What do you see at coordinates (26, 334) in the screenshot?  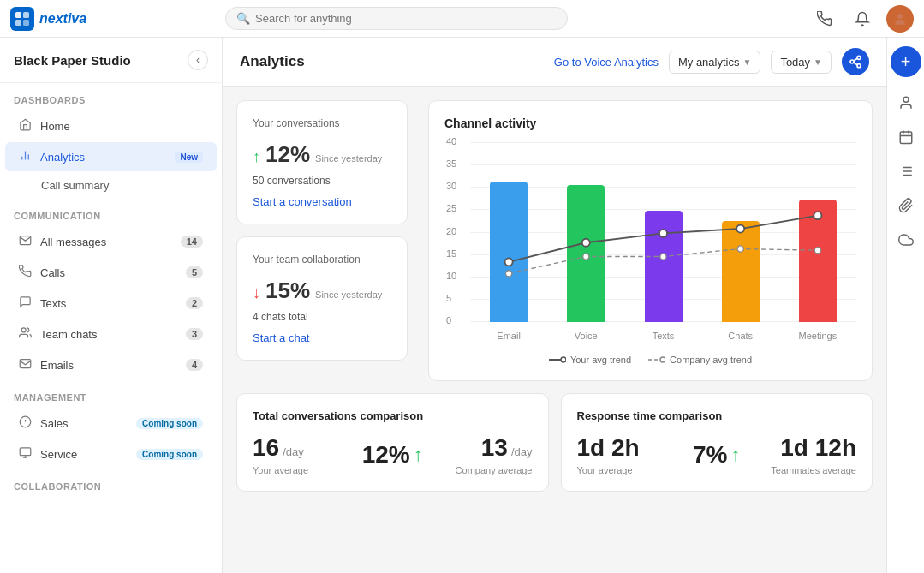 I see `team-chats-icon` at bounding box center [26, 334].